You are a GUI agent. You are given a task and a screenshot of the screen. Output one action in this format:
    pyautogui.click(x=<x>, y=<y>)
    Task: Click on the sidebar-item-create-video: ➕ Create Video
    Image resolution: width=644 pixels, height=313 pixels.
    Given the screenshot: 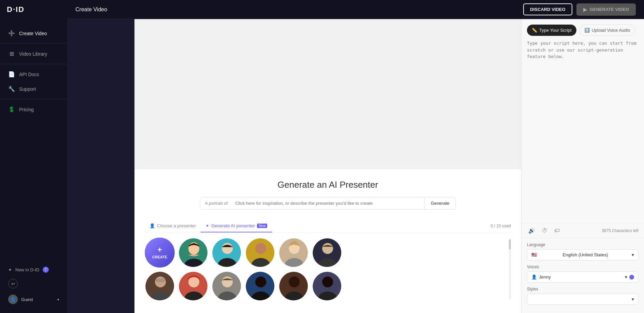 What is the action you would take?
    pyautogui.click(x=33, y=33)
    